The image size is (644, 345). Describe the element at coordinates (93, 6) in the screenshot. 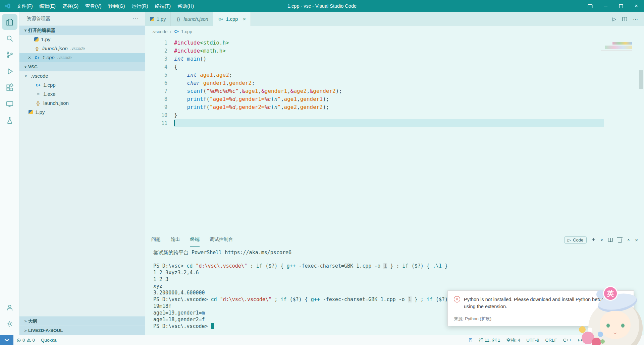

I see `menu-item: 查看(V)` at that location.